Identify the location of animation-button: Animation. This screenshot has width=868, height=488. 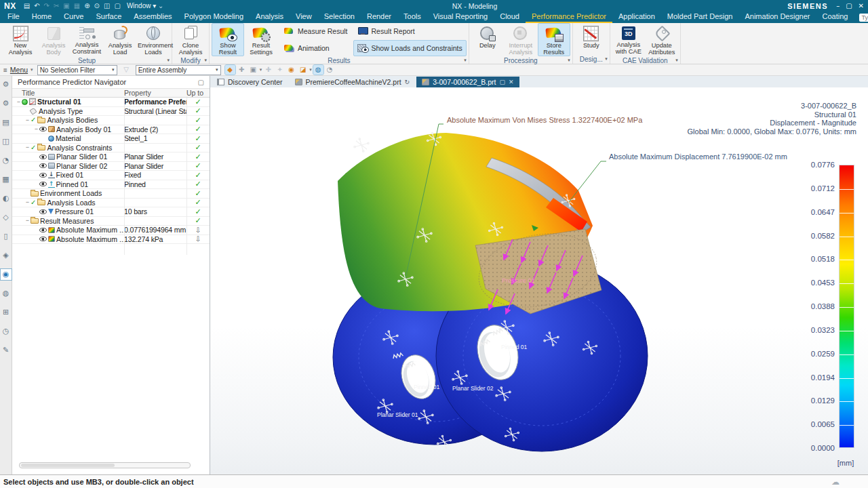
(316, 49).